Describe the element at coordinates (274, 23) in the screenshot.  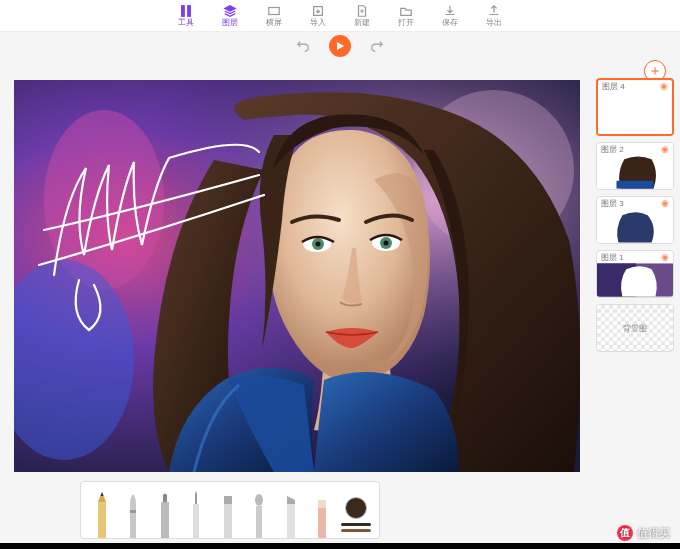
I see `toolbar-label: 横屏` at that location.